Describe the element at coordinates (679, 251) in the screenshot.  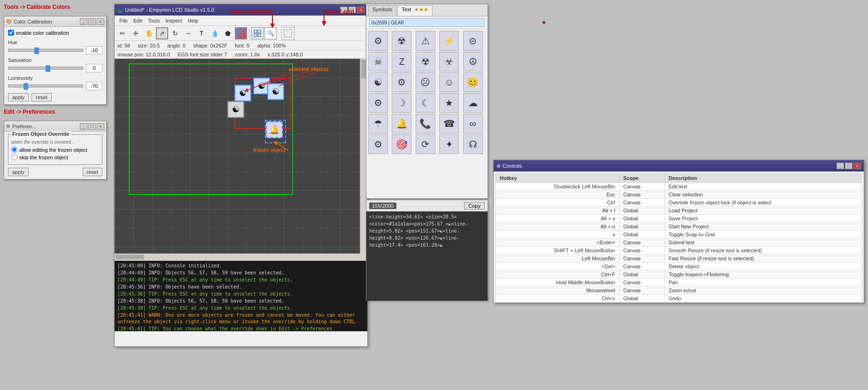
I see `controls-row-8: SHIFT + Left MouseButtonCanvasSmooth Res…` at that location.